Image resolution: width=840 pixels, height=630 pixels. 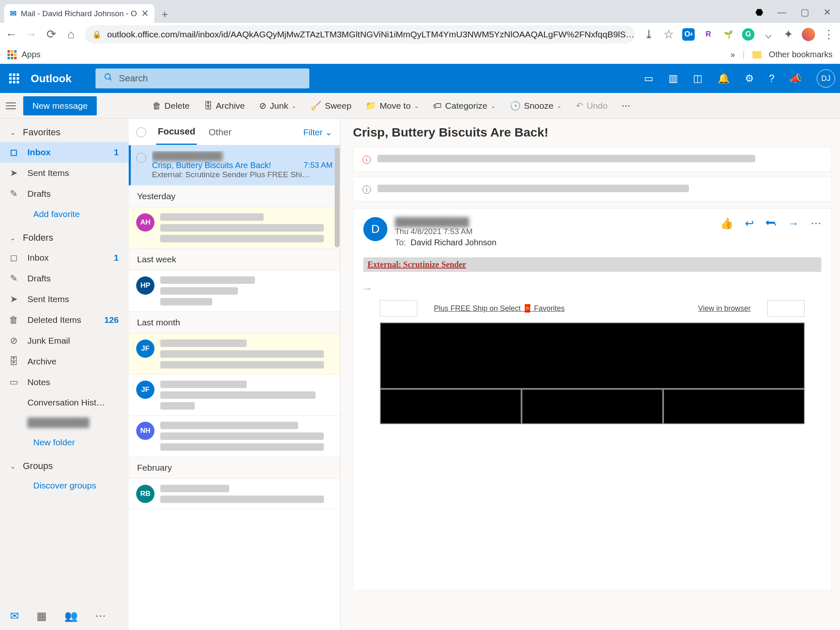 I want to click on home-icon: ⌂, so click(x=71, y=34).